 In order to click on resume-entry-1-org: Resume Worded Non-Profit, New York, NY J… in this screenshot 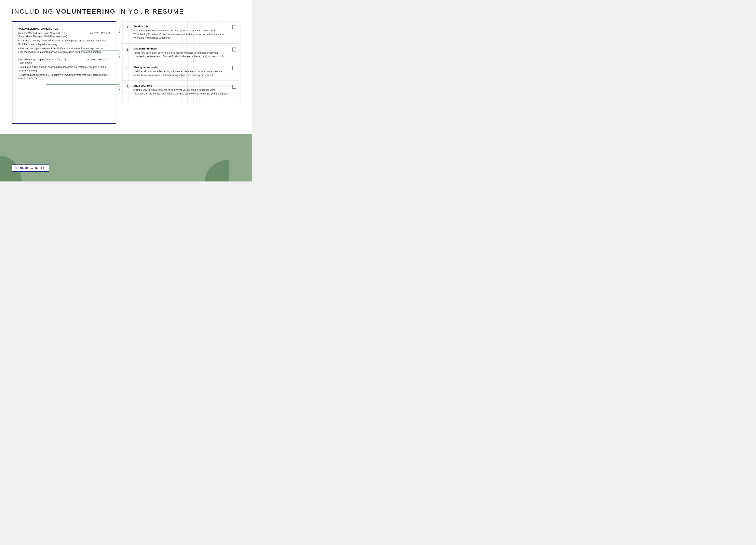, I will do `click(64, 33)`.